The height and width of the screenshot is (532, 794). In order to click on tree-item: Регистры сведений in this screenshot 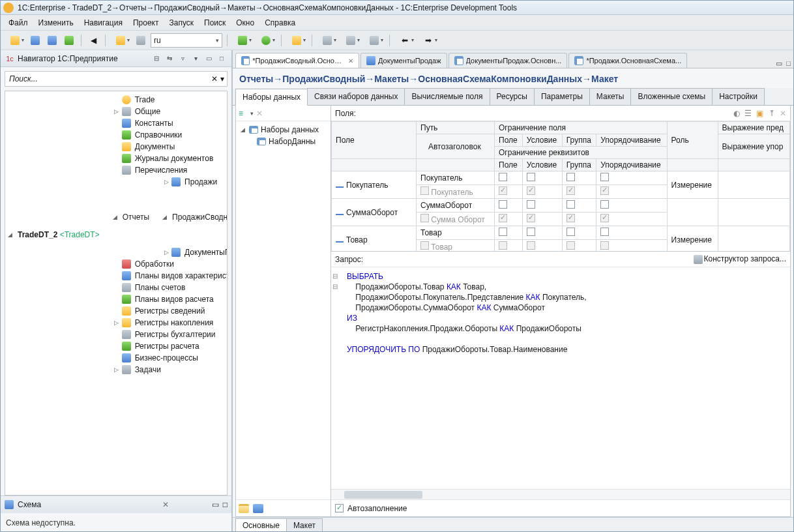, I will do `click(170, 311)`.